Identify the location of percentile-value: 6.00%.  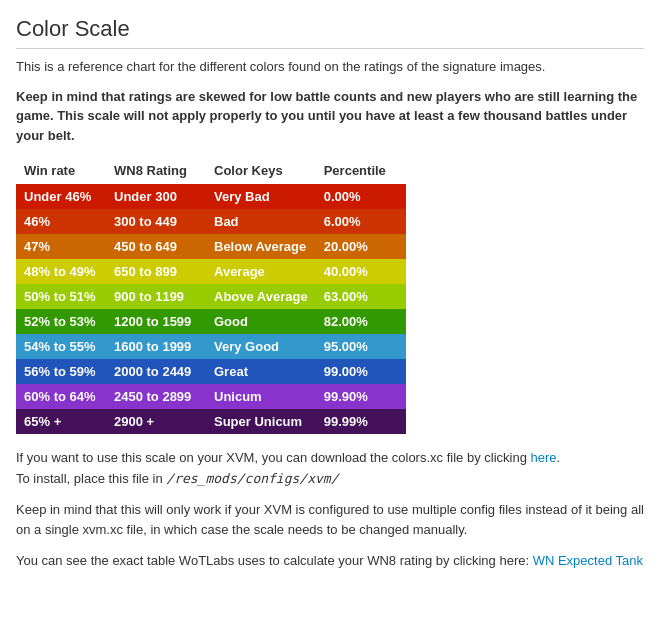
(361, 222).